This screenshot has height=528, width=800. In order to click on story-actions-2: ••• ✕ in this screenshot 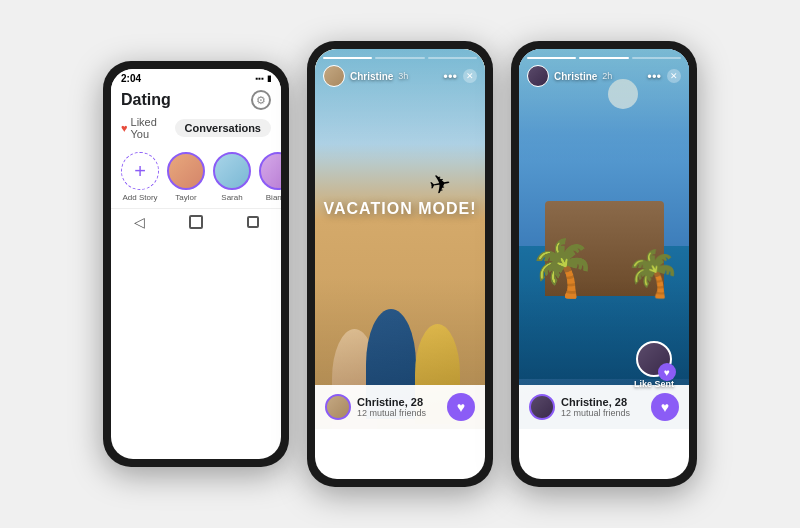, I will do `click(460, 76)`.